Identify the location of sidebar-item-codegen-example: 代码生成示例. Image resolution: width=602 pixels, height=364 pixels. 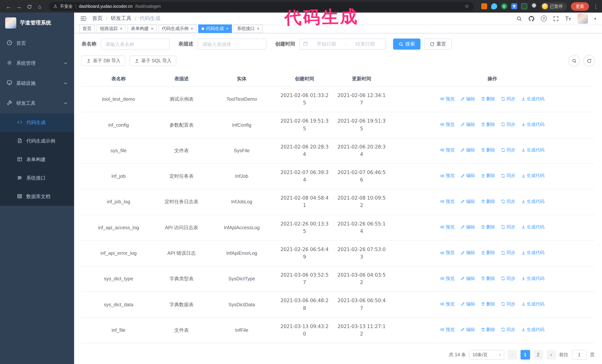
(37, 141).